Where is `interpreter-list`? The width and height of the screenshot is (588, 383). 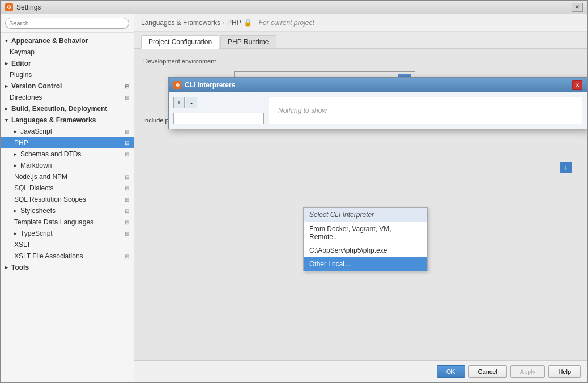
interpreter-list is located at coordinates (219, 118).